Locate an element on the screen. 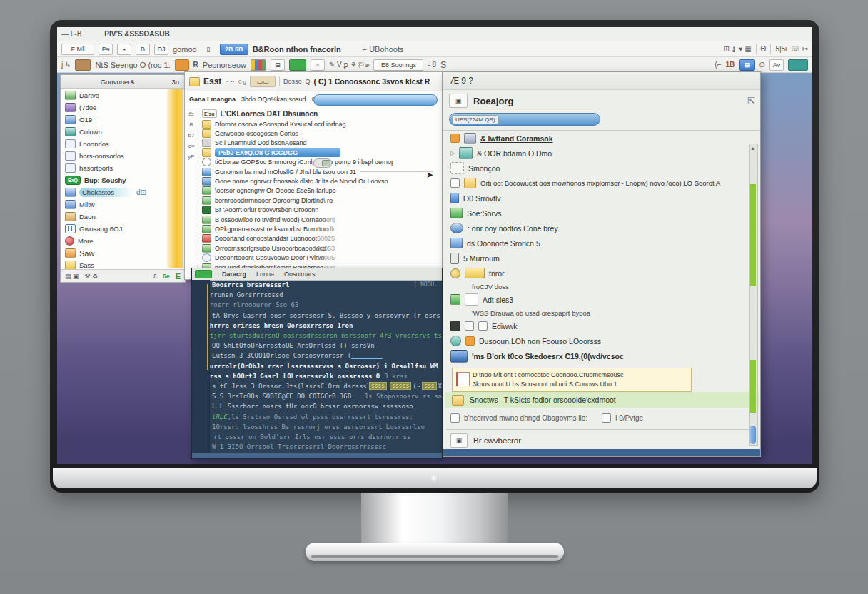  tree-item: Dartvo is located at coordinates (121, 96).